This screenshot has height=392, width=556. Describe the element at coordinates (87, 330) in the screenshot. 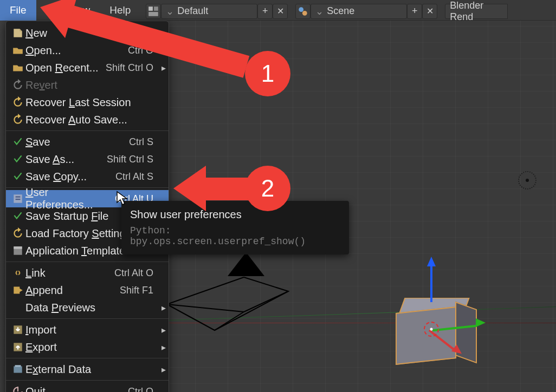

I see `menu-item-import: Import▸` at that location.